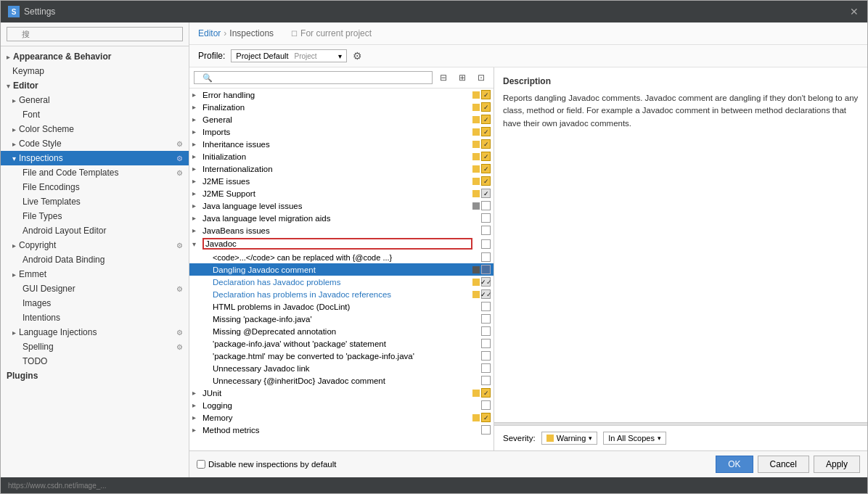 This screenshot has width=868, height=494. What do you see at coordinates (341, 306) in the screenshot?
I see `insp-html-problems-javadoc: HTML problems in Javadoc (DocLint)` at bounding box center [341, 306].